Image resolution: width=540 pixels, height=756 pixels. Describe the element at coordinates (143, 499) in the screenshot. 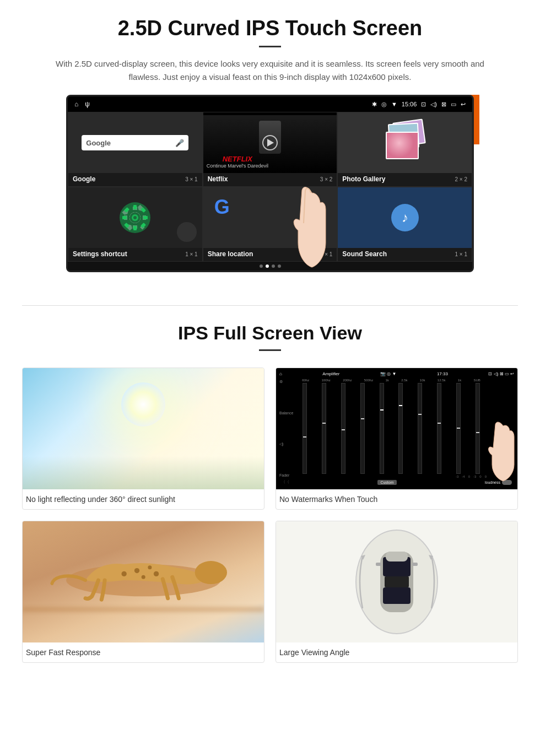

I see `sunlight-caption: No light reflecting under 360° direct su…` at that location.